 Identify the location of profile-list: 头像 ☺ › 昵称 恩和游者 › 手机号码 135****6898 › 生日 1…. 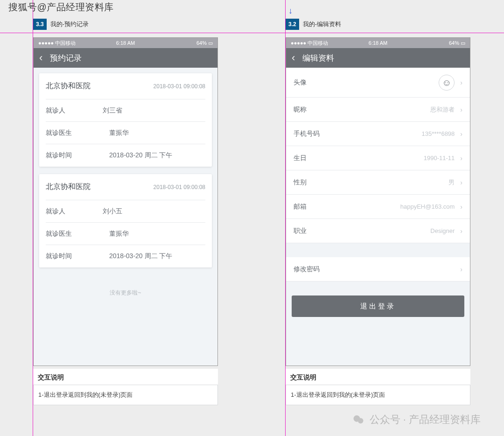
(378, 155).